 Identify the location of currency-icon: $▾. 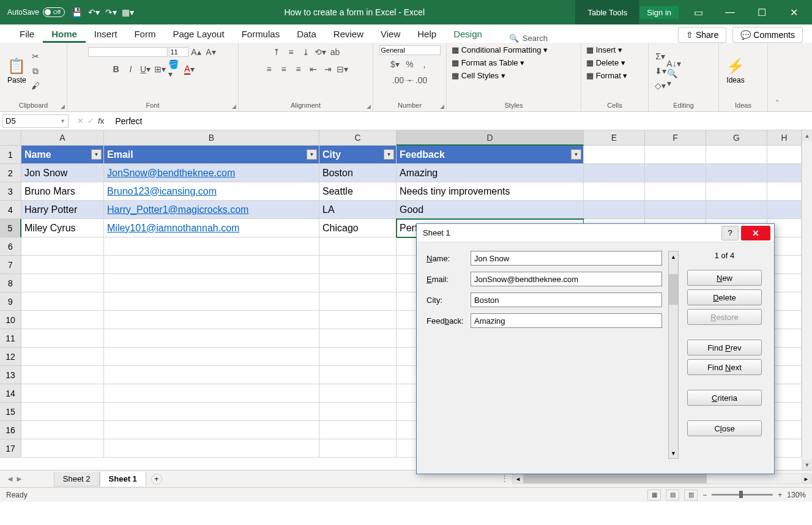
(395, 64).